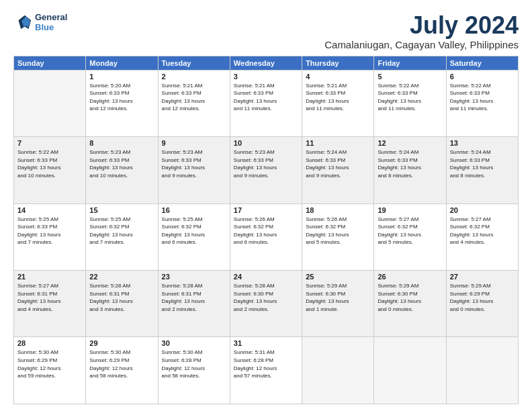  I want to click on day-number: 31, so click(266, 343).